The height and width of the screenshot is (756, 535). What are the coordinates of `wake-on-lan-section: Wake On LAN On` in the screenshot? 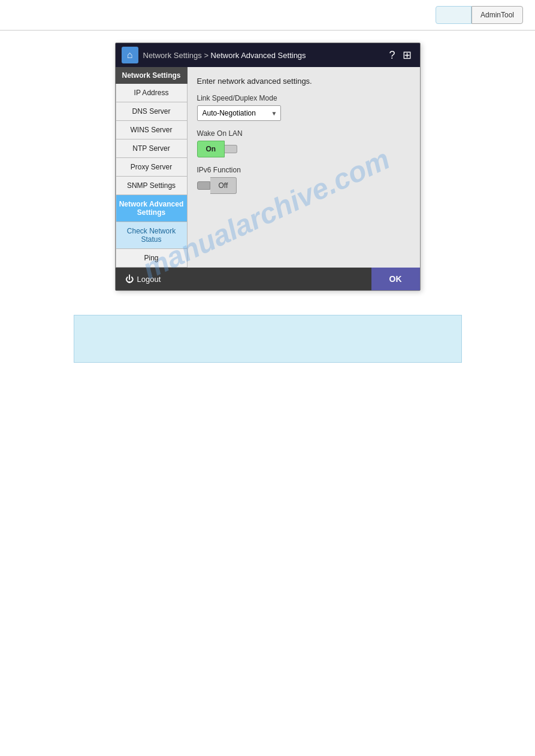 It's located at (304, 144).